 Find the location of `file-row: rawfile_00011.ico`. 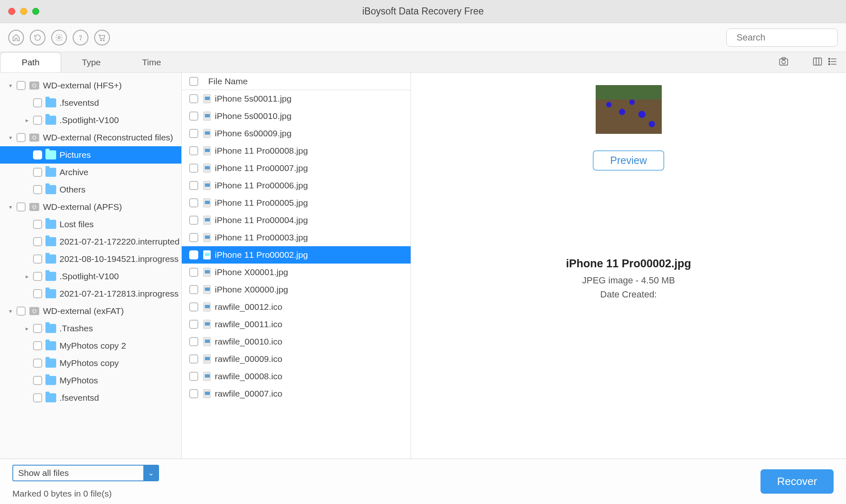

file-row: rawfile_00011.ico is located at coordinates (296, 324).